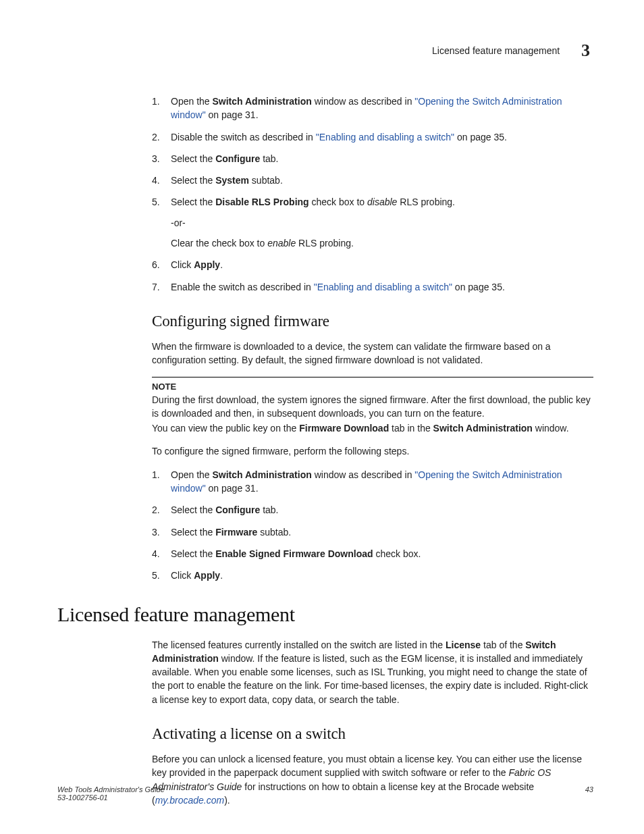  I want to click on running-header: Licensed feature management 3, so click(325, 51).